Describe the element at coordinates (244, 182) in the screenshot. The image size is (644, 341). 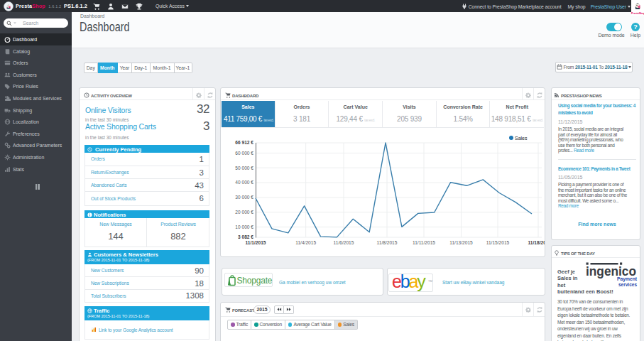
I see `svg-text: 40 000 €` at that location.